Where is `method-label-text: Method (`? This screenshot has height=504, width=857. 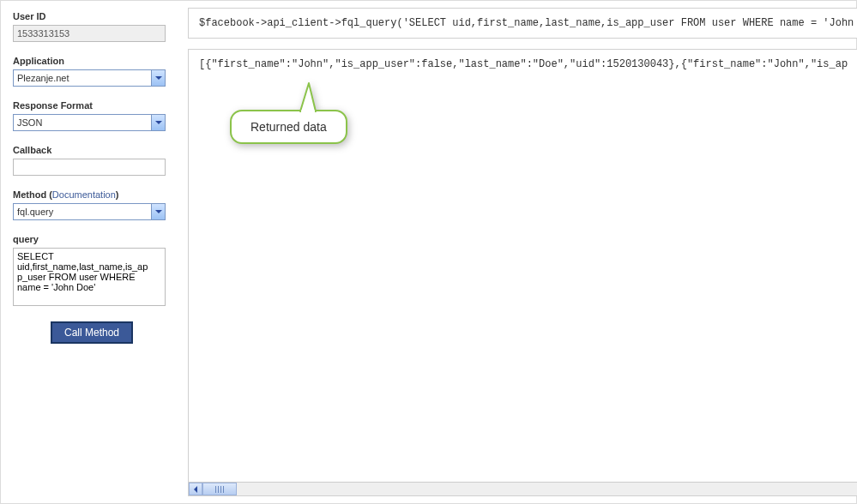
method-label-text: Method ( is located at coordinates (33, 195).